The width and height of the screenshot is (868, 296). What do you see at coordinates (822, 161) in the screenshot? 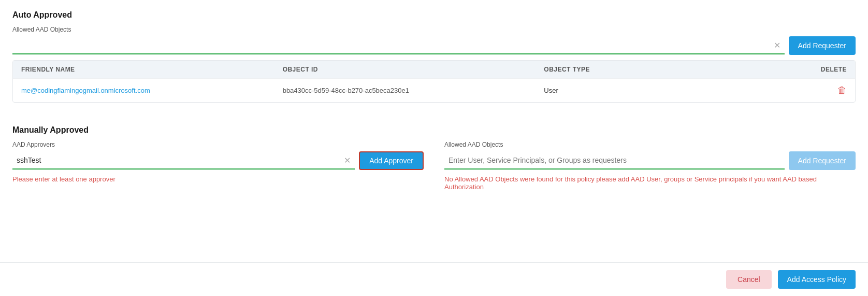
I see `allowed-add-requester-button: Add Requester` at bounding box center [822, 161].